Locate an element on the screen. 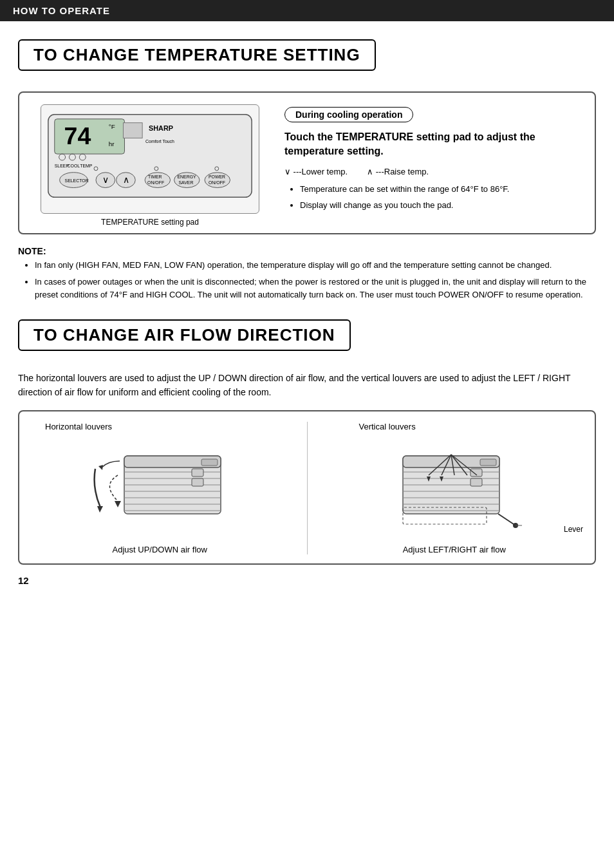 This screenshot has width=614, height=868. svg-text: ENERGY is located at coordinates (187, 176).